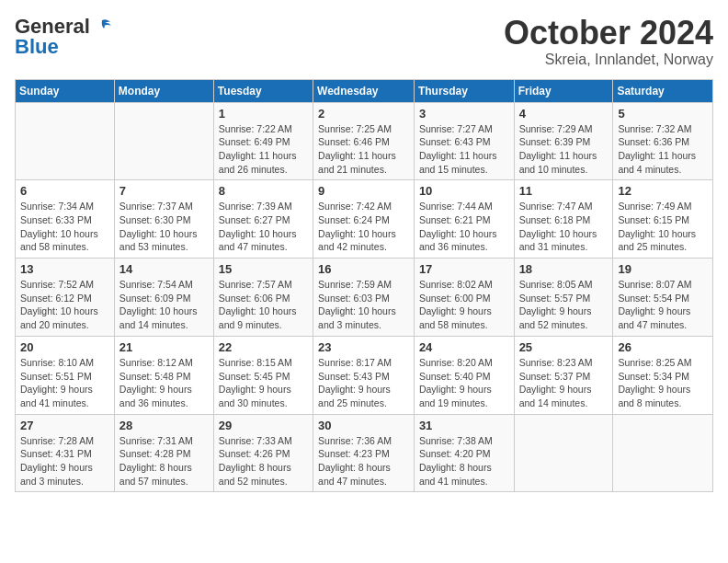  Describe the element at coordinates (663, 191) in the screenshot. I see `day-number: 12` at that location.